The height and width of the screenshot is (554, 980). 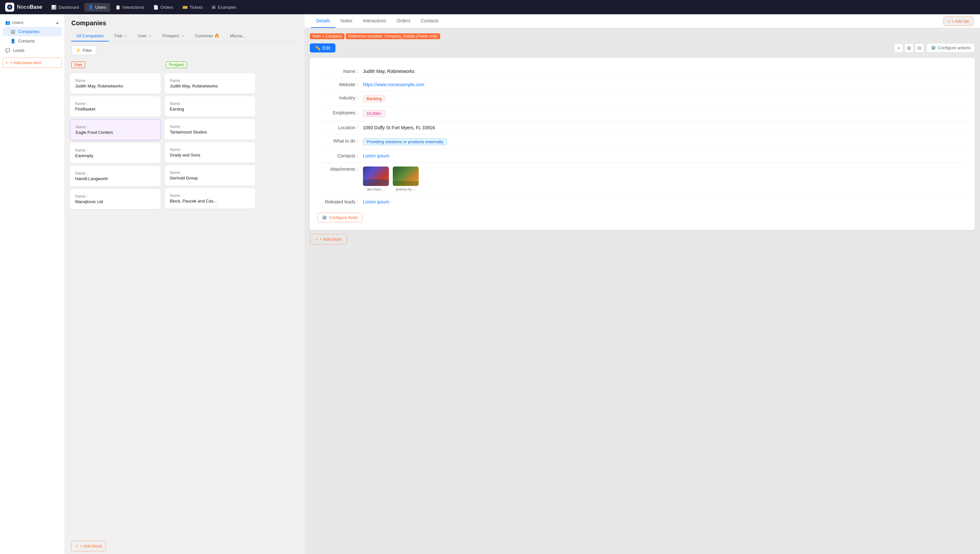 I want to click on sidebar-item-contacts: 👤 Contacts, so click(x=32, y=41).